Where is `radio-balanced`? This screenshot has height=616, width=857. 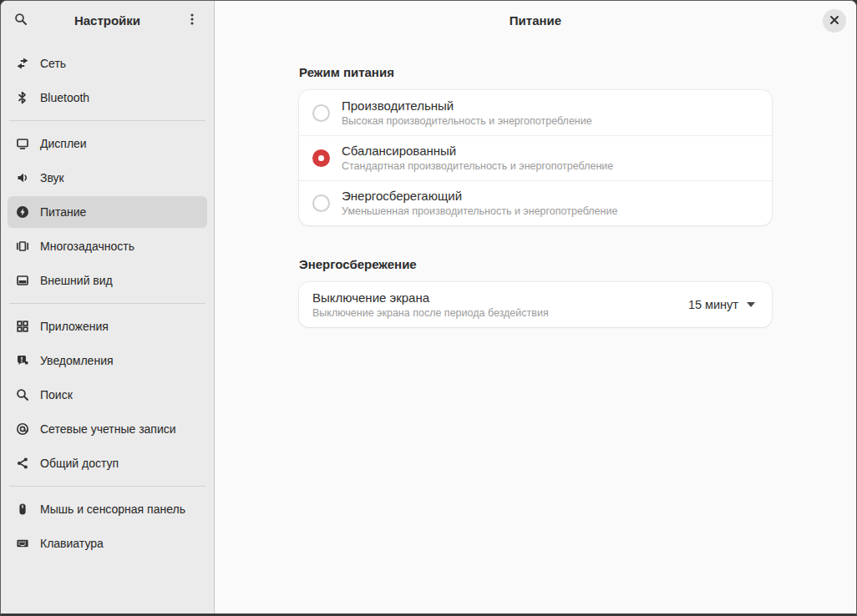
radio-balanced is located at coordinates (321, 159).